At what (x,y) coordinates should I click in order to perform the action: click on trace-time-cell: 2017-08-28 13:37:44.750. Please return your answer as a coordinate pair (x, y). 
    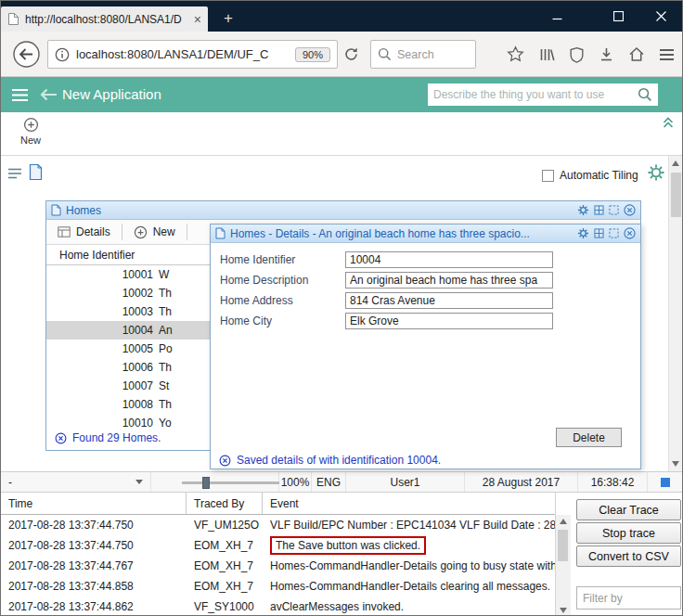
    Looking at the image, I should click on (94, 545).